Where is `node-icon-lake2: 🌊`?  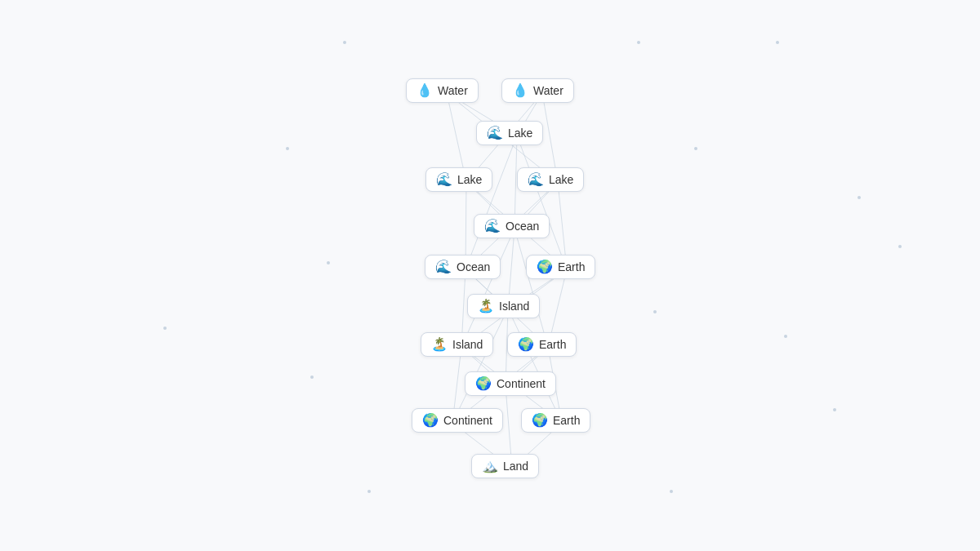 node-icon-lake2: 🌊 is located at coordinates (444, 180).